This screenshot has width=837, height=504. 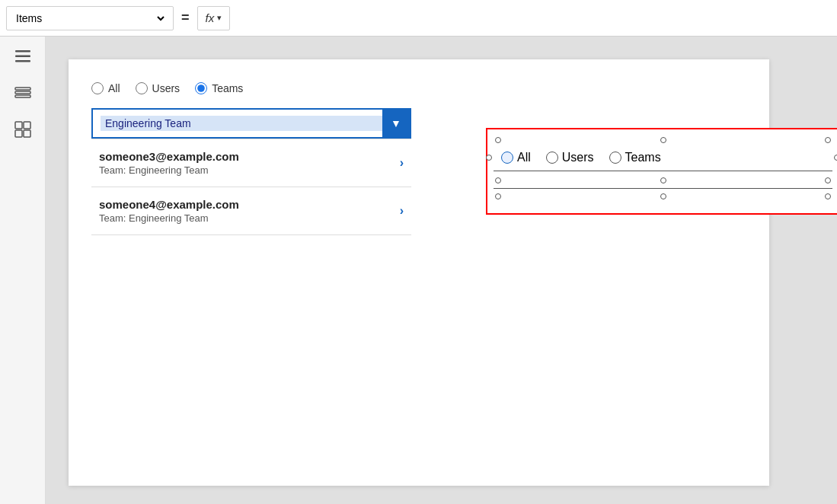 I want to click on component-radio-users-circle, so click(x=552, y=158).